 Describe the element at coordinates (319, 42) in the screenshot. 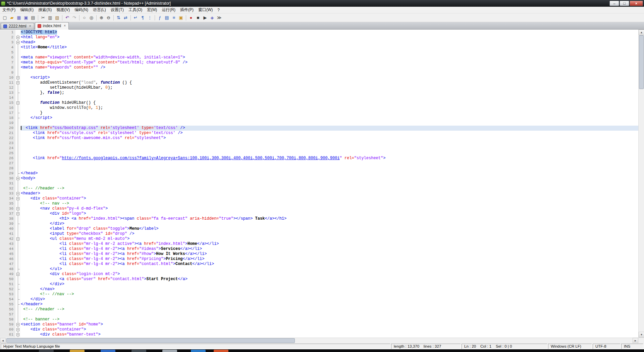

I see `code-line-3: 3<head>` at that location.